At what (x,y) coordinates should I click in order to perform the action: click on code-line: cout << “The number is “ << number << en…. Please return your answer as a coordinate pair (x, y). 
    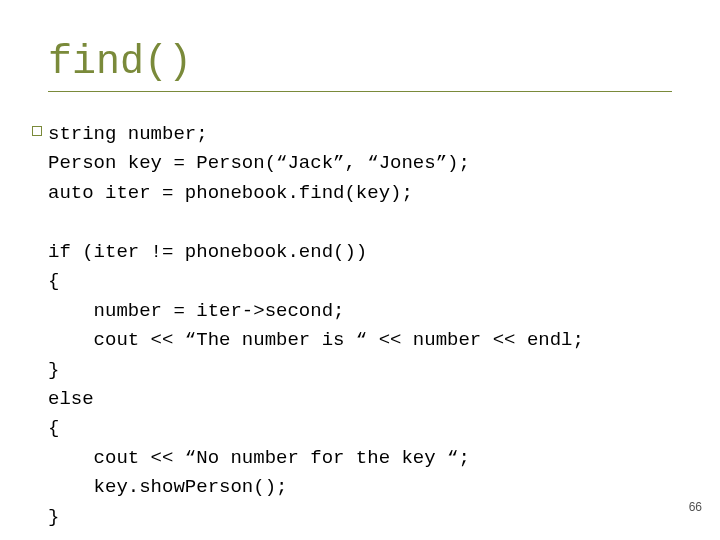
    Looking at the image, I should click on (316, 340).